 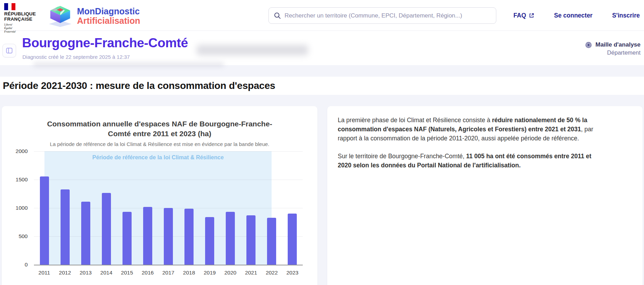 What do you see at coordinates (86, 233) in the screenshot?
I see `bar-2013` at bounding box center [86, 233].